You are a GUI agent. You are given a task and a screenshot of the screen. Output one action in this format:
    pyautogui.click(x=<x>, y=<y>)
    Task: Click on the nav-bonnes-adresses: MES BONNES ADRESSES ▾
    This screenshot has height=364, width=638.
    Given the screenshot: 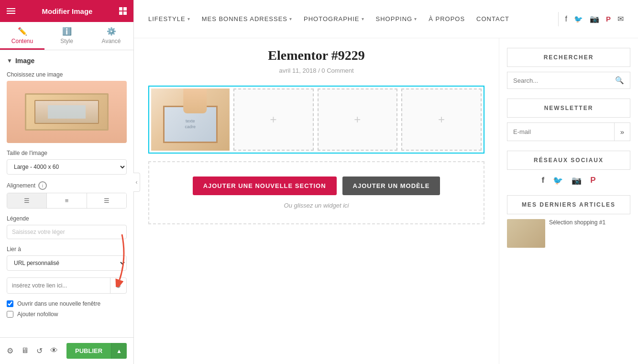 What is the action you would take?
    pyautogui.click(x=247, y=19)
    